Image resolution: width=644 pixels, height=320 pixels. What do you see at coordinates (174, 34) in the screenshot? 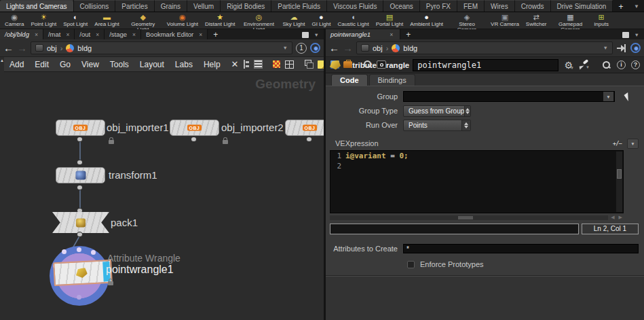
I see `path-tab-bookmark-editor: Bookmark Editor×` at bounding box center [174, 34].